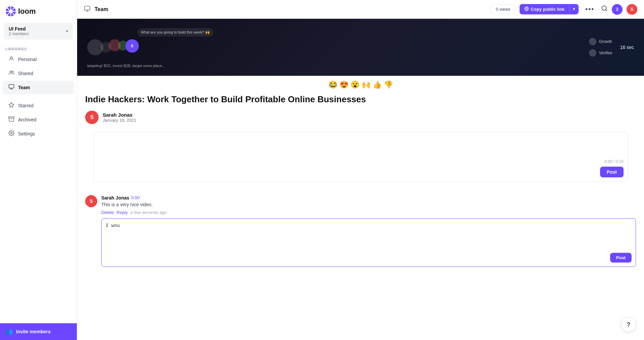 This screenshot has width=644, height=340. Describe the element at coordinates (38, 120) in the screenshot. I see `sidebar-item-archived: Archived` at that location.